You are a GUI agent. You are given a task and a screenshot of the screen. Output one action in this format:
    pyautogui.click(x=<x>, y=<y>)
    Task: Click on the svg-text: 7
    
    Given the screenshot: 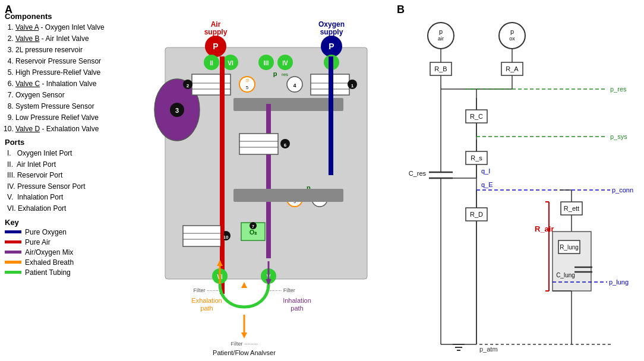 What is the action you would take?
    pyautogui.click(x=253, y=227)
    